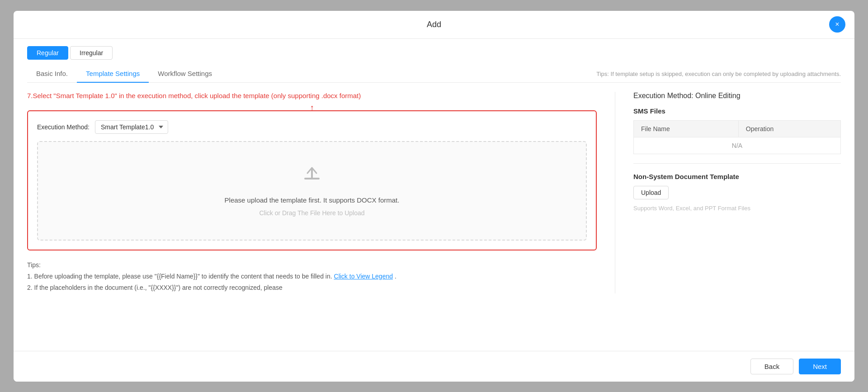 The image size is (868, 392). What do you see at coordinates (312, 277) in the screenshot?
I see `tips-line1: 1. Before uploading the template, please…` at bounding box center [312, 277].